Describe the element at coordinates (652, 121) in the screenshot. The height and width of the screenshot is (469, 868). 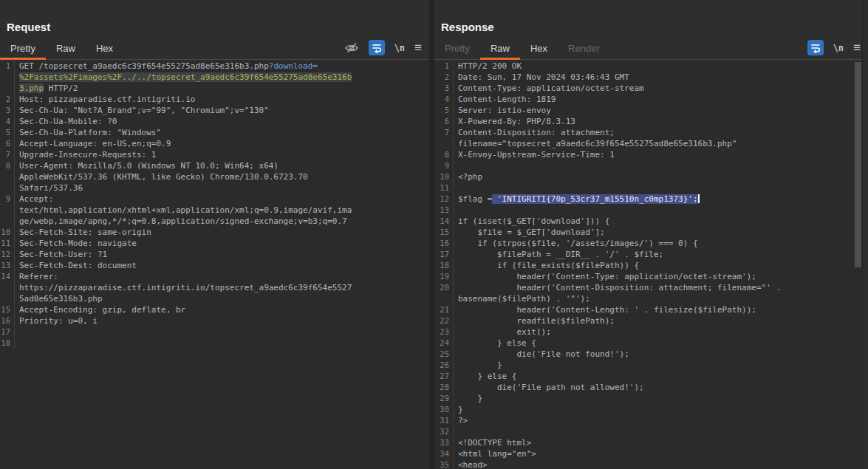
I see `code-row: 6X-Powered-By: PHP/8.3.13` at that location.